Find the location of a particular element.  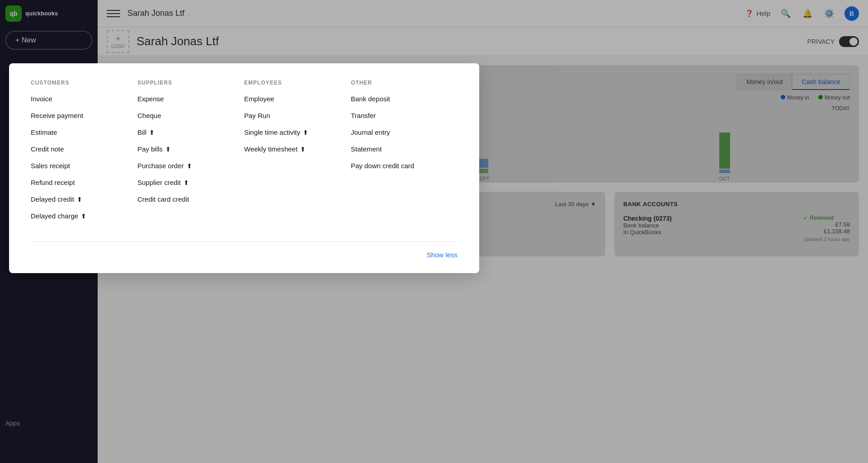

modal-item-journal-entry: Journal entry is located at coordinates (397, 132).